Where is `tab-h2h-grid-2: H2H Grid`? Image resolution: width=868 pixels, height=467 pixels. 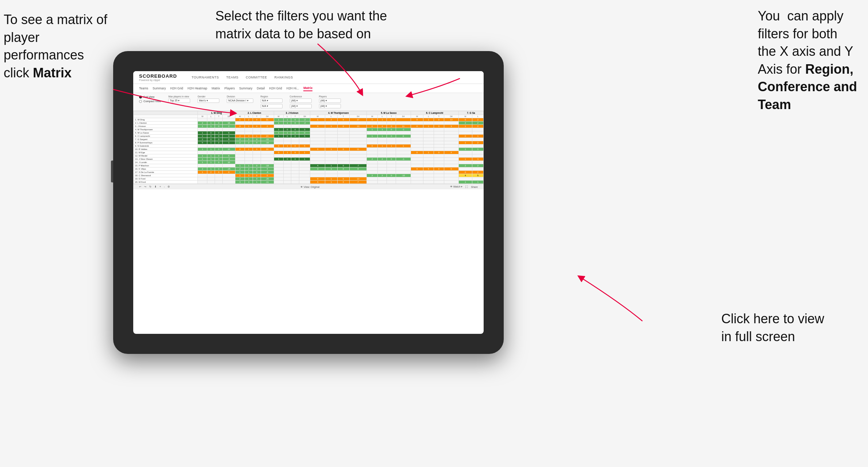
tab-h2h-grid-2: H2H Grid is located at coordinates (275, 88).